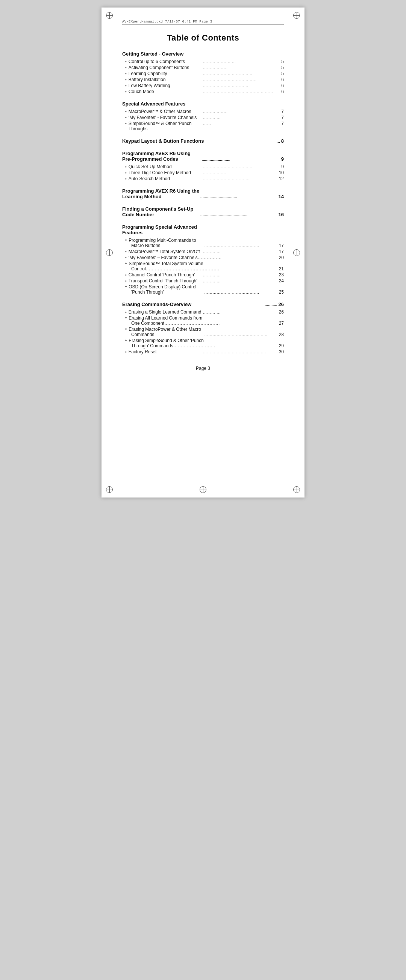 This screenshot has width=406, height=980. Describe the element at coordinates (203, 62) in the screenshot. I see `list-item: • Control up to 6 Components …………………… 5` at that location.